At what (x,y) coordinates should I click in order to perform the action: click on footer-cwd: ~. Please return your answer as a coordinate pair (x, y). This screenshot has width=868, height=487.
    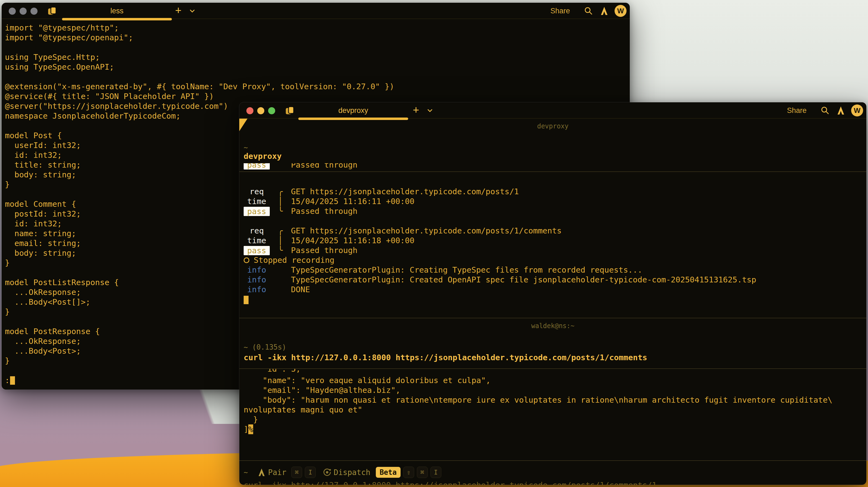
    Looking at the image, I should click on (246, 473).